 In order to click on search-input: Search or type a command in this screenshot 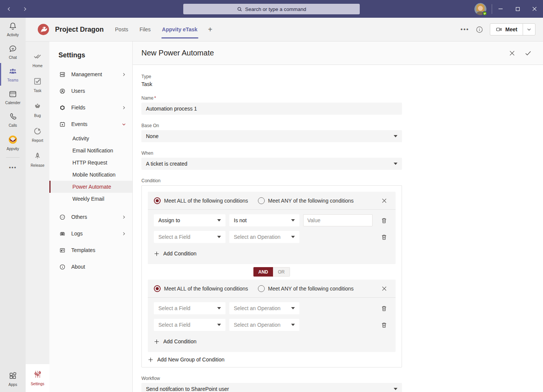, I will do `click(272, 9)`.